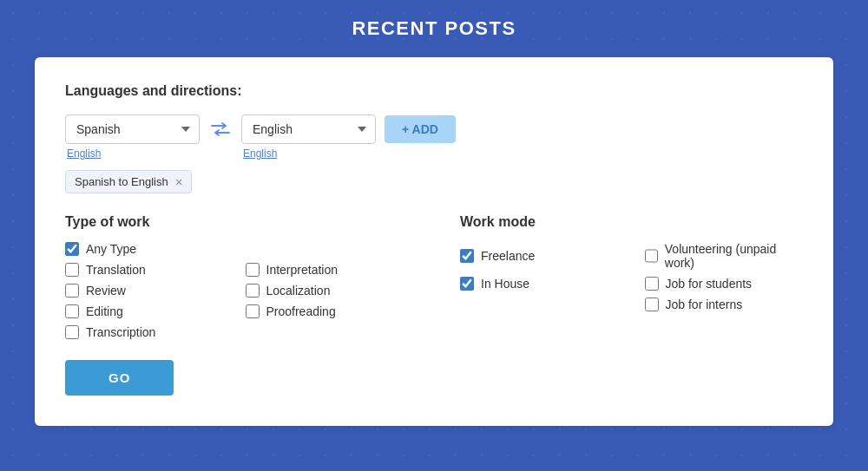 The image size is (868, 471). I want to click on empty-mode-cell, so click(540, 304).